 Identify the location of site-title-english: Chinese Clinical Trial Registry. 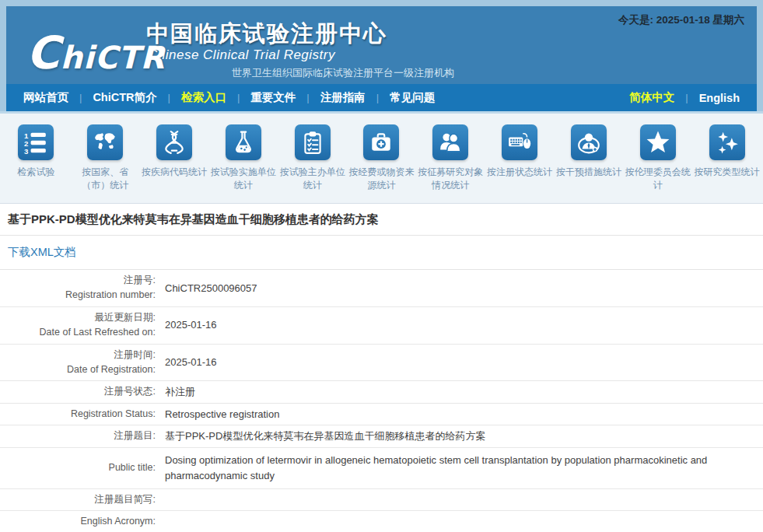
(241, 55).